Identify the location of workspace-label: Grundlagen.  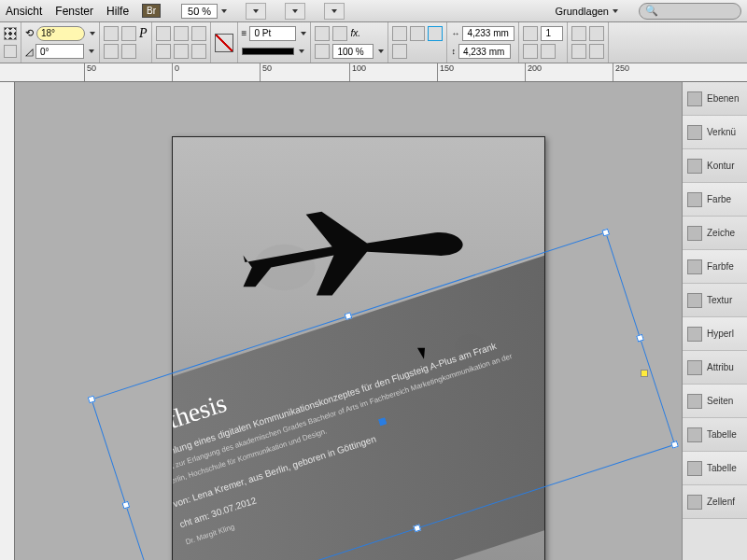
(583, 11).